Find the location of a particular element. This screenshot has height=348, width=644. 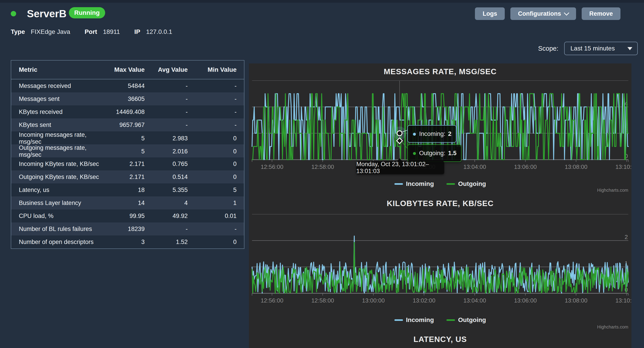

legend-swatch-incoming is located at coordinates (399, 320).